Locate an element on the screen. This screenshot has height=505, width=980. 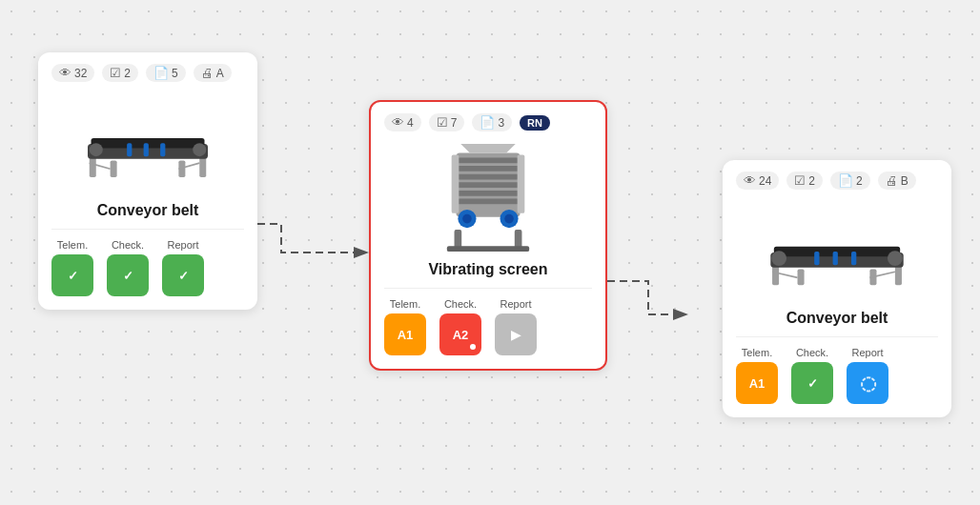
label-left-check: Check. is located at coordinates (128, 245).